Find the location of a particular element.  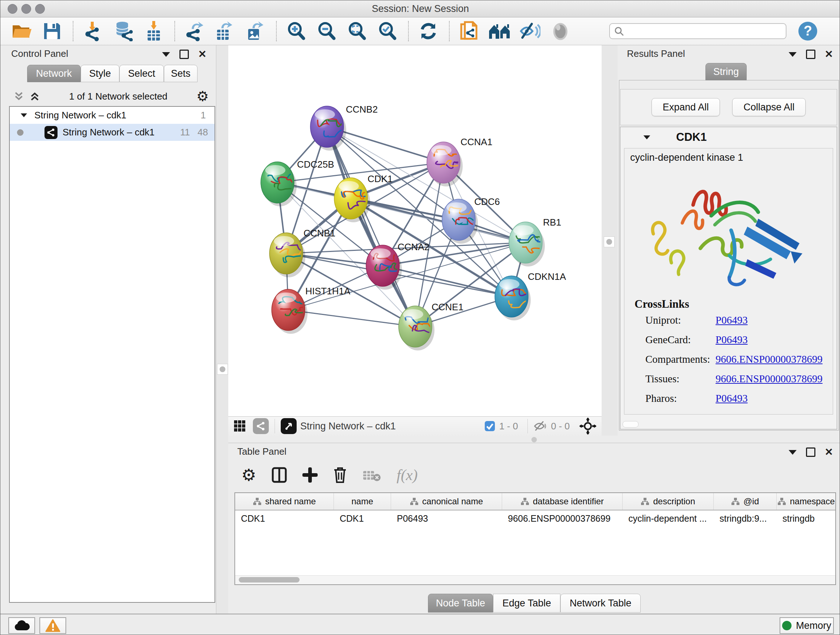

table-row: CDK1CDK1P064939606.ENSP00000378699cyclin… is located at coordinates (535, 518).